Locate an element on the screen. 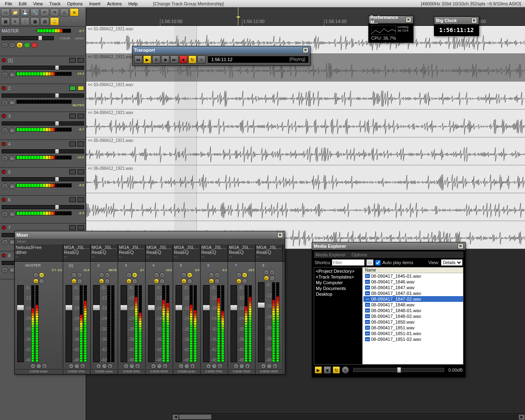 Image resolution: width=525 pixels, height=420 pixels. mixer-rec-3: ● is located at coordinates (126, 366).